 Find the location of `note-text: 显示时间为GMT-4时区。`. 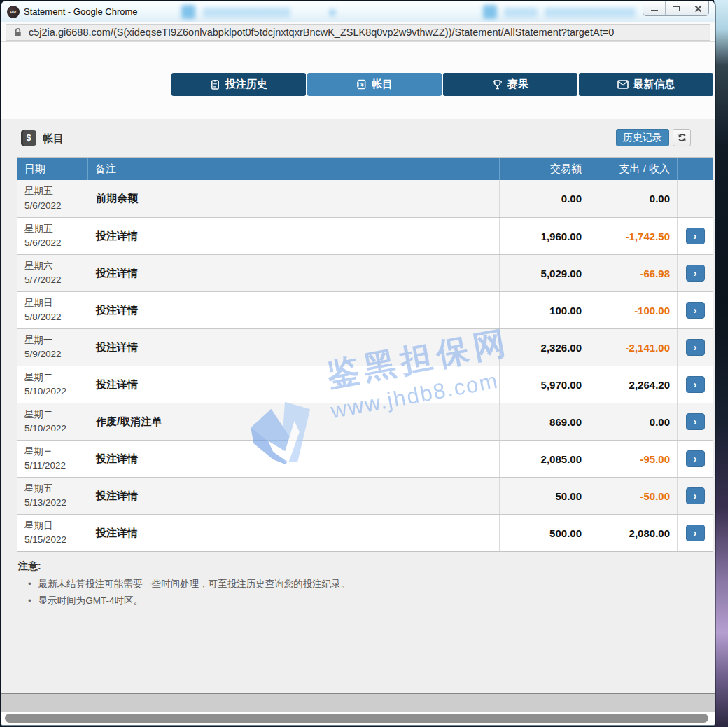

note-text: 显示时间为GMT-4时区。 is located at coordinates (91, 601).